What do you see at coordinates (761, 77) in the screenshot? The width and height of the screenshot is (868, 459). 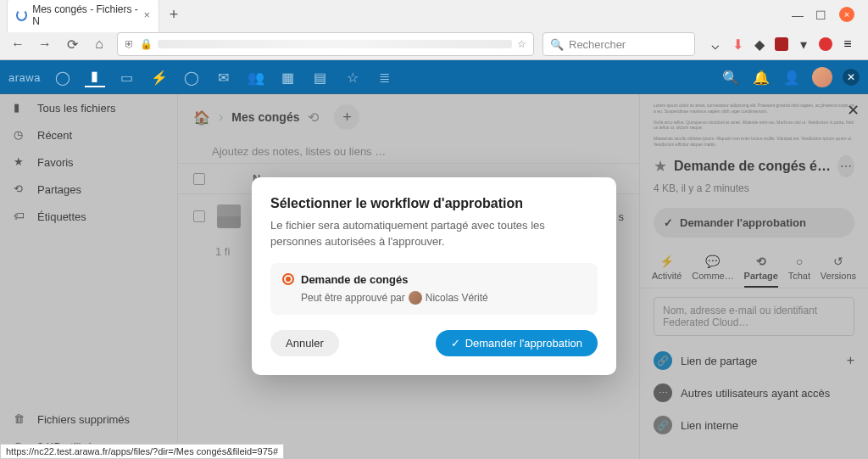 I see `notifications-icon: 🔔` at bounding box center [761, 77].